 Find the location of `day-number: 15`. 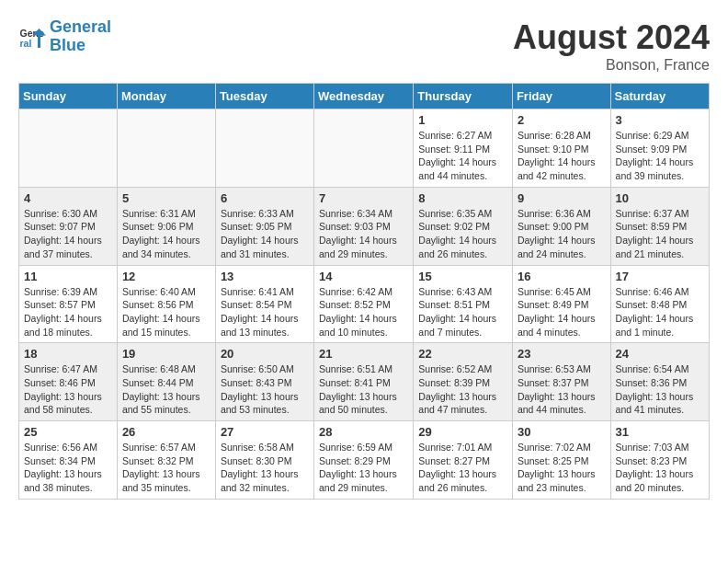

day-number: 15 is located at coordinates (463, 276).